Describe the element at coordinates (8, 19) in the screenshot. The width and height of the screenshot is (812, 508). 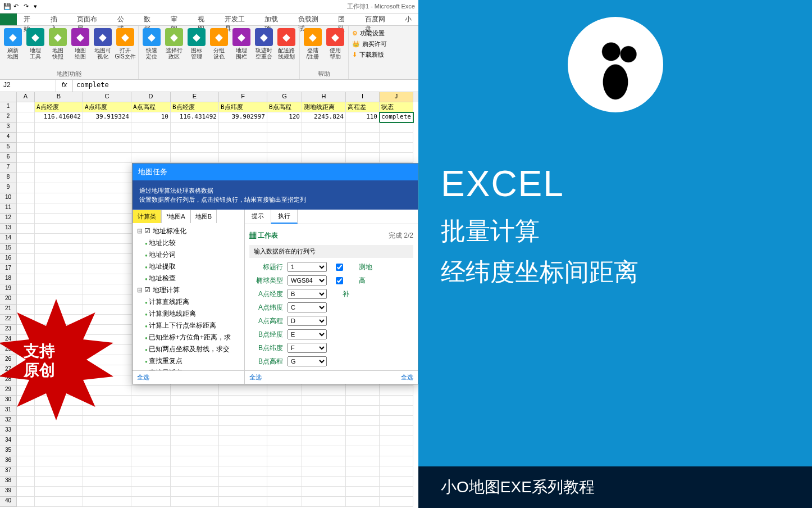
I see `tab-file` at that location.